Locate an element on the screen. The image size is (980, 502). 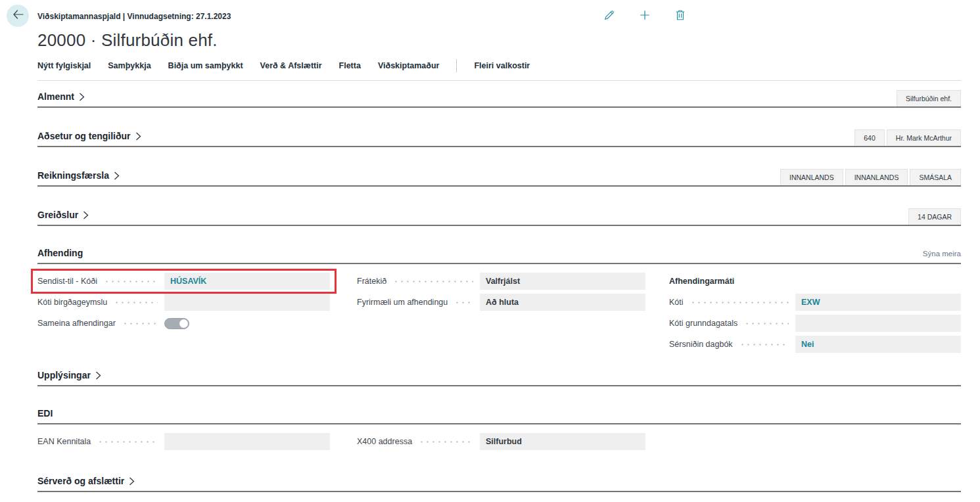
section-serverd-header: Sérverð og afslættir is located at coordinates (86, 484).